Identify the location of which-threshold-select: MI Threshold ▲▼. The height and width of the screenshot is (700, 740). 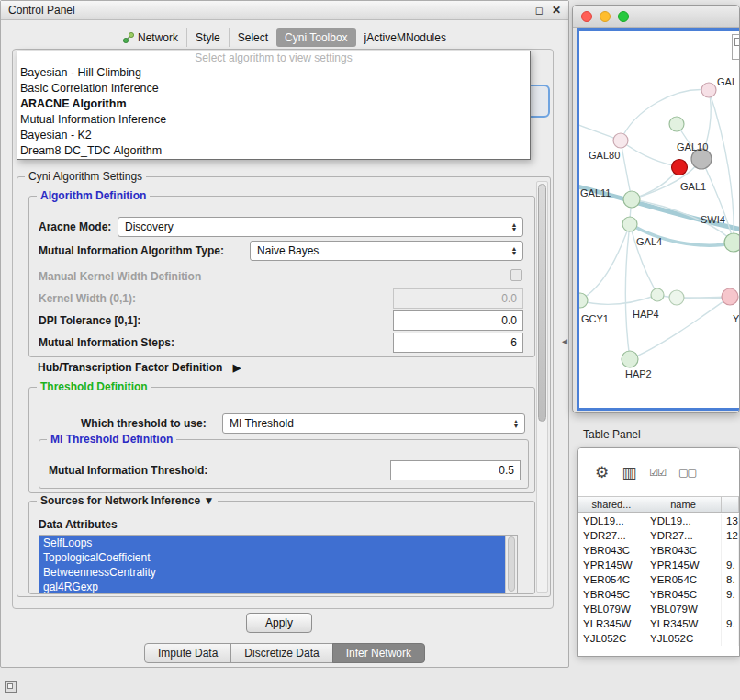
(374, 423).